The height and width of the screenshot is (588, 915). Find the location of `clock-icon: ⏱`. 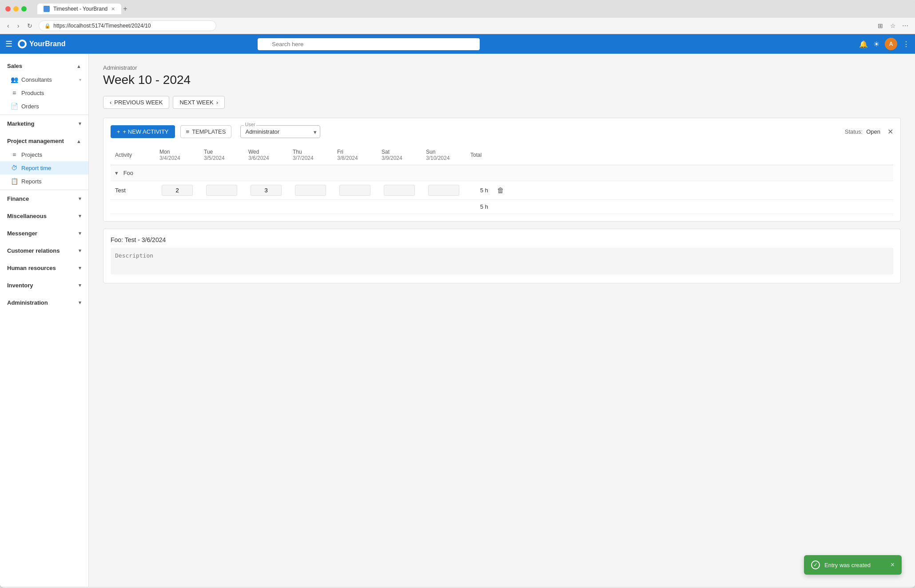

clock-icon: ⏱ is located at coordinates (14, 168).